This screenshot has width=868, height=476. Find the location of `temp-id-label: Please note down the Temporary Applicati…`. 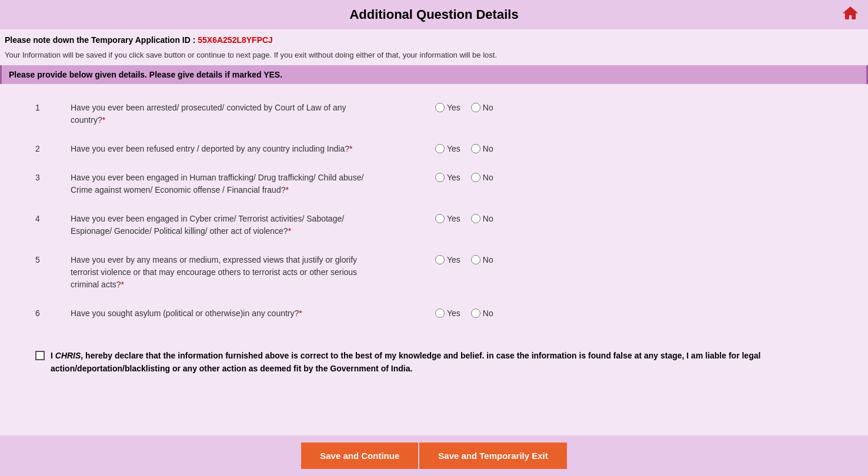

temp-id-label: Please note down the Temporary Applicati… is located at coordinates (100, 40).